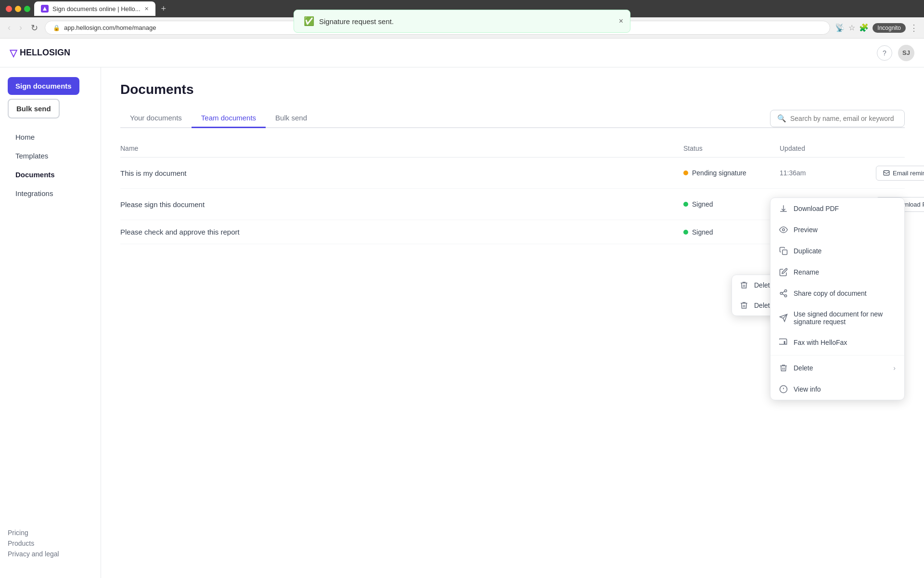  Describe the element at coordinates (816, 209) in the screenshot. I see `ctx-download-pdf-label: Download PDF` at that location.